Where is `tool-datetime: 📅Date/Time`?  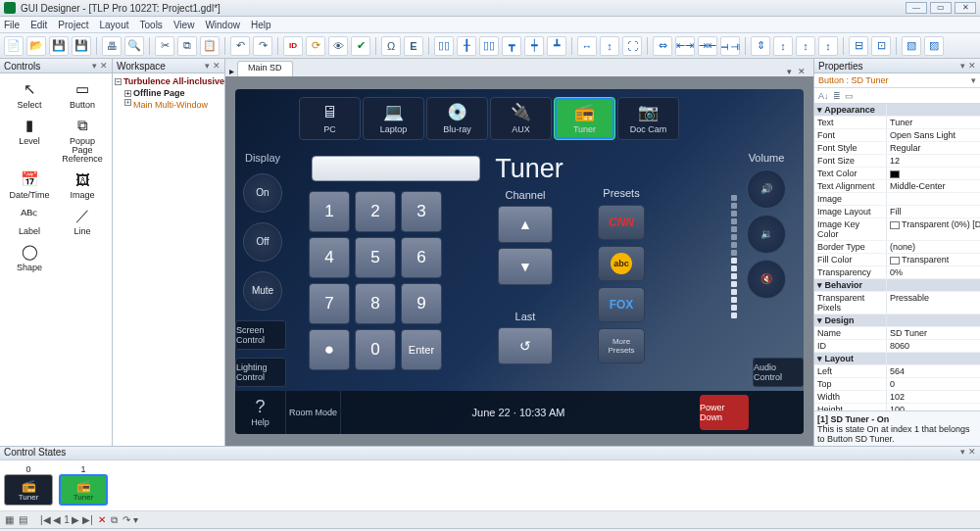 tool-datetime: 📅Date/Time is located at coordinates (29, 184).